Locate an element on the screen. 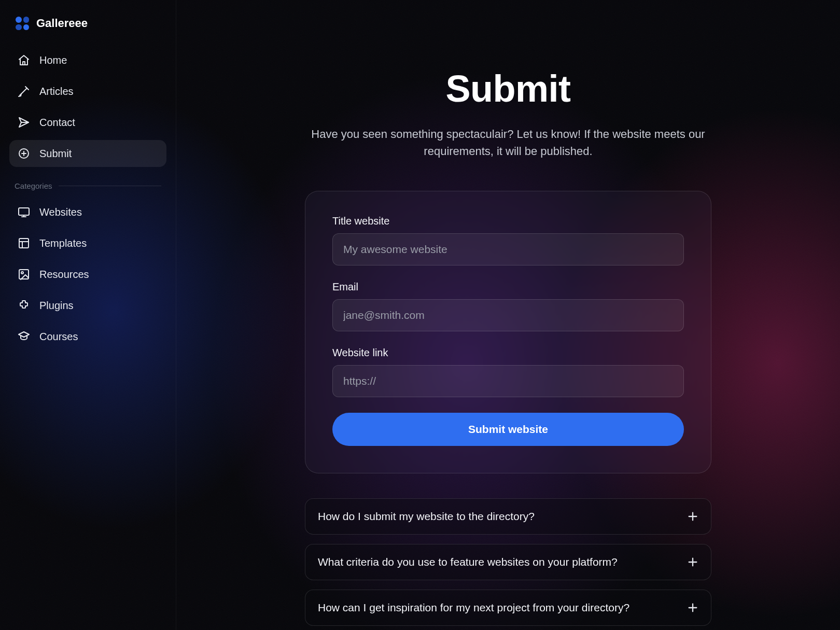 This screenshot has height=630, width=840. sidebar-item-label: Submit is located at coordinates (55, 153).